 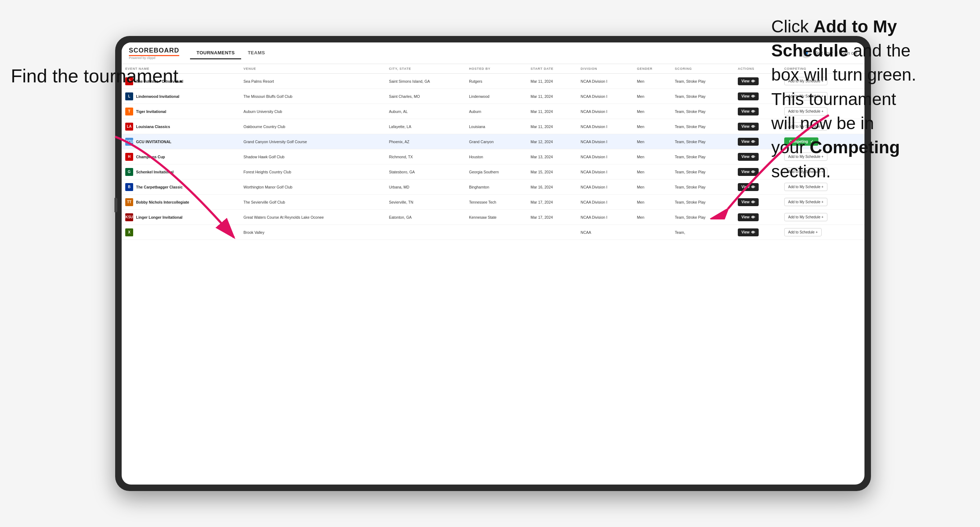 I want to click on event-name-cell: T Tiger Invitational, so click(x=181, y=111).